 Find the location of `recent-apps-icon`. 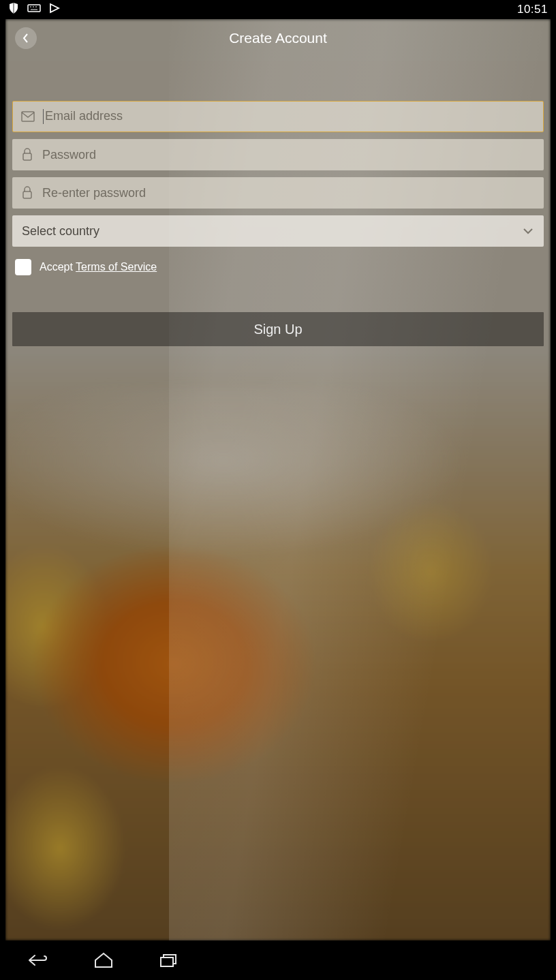

recent-apps-icon is located at coordinates (169, 960).